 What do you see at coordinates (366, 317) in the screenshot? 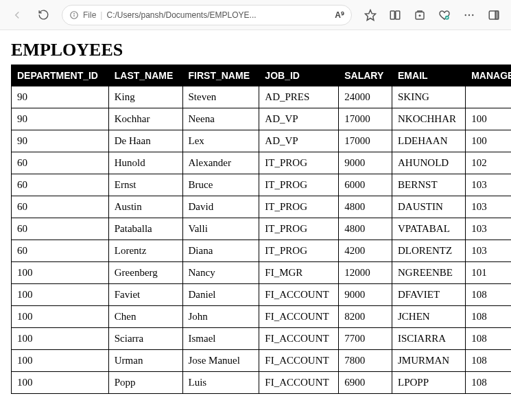
I see `cell-salary: 8200` at bounding box center [366, 317].